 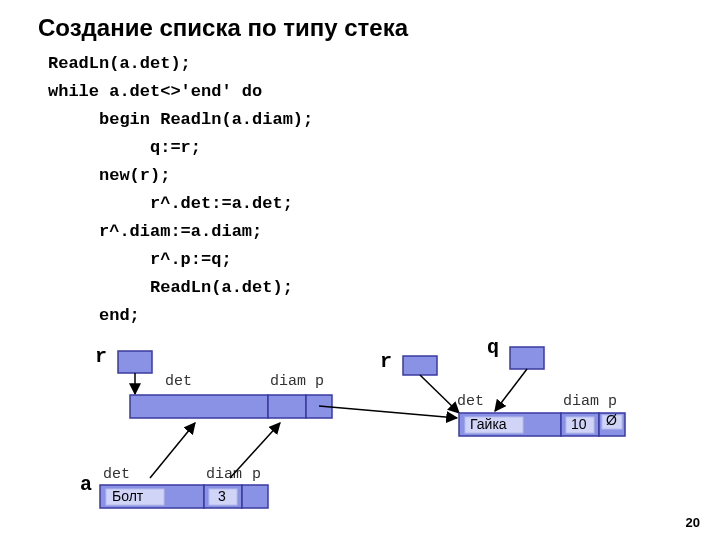 I want to click on label-q: q, so click(x=497, y=348).